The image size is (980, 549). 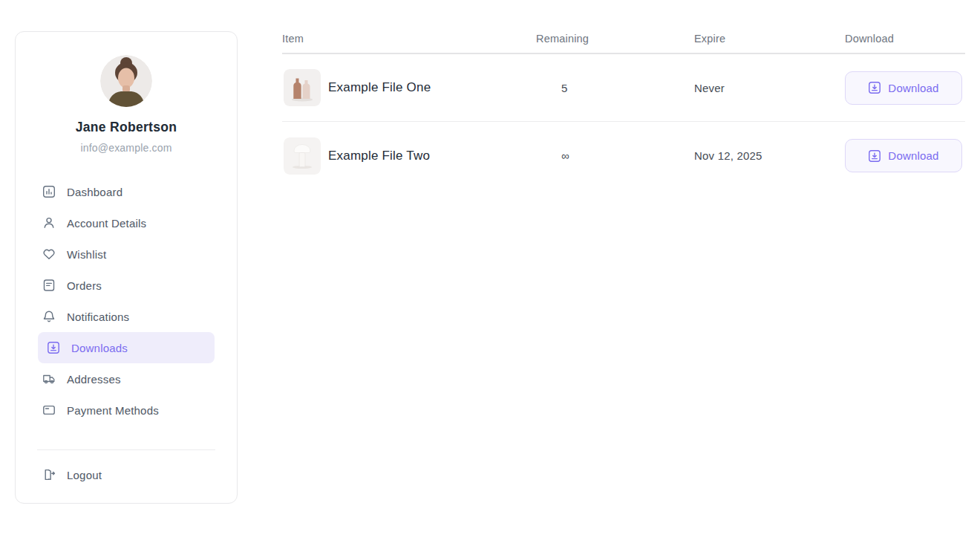 What do you see at coordinates (769, 39) in the screenshot?
I see `column-header-expire: Expire` at bounding box center [769, 39].